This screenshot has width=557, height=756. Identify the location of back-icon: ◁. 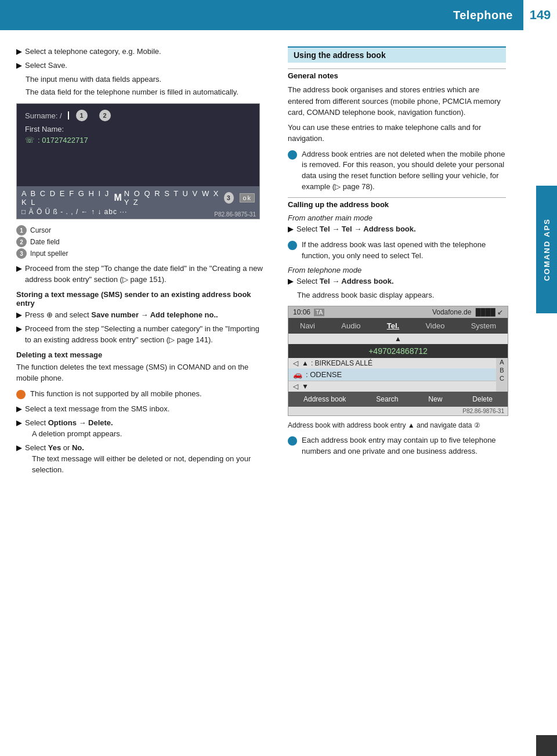
(296, 363).